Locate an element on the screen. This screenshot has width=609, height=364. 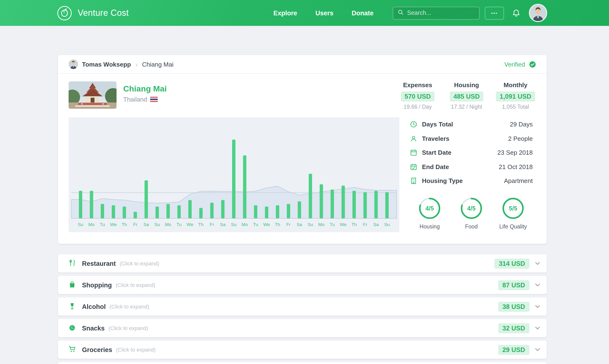
breadcrumb-user-link: Tomas Woksepp is located at coordinates (107, 64).